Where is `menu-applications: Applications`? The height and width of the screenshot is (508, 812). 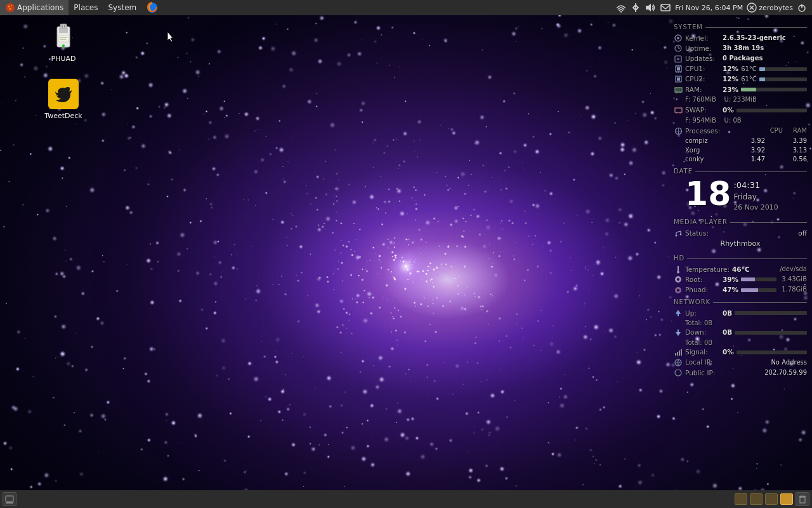
menu-applications: Applications is located at coordinates (34, 8).